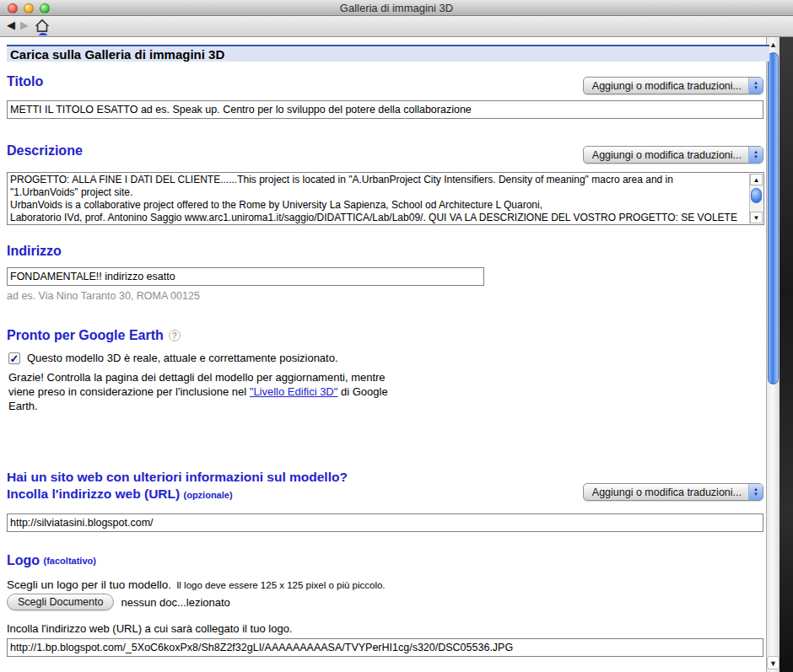 This screenshot has width=793, height=672. Describe the element at coordinates (25, 82) in the screenshot. I see `titolo-heading: Titolo` at that location.